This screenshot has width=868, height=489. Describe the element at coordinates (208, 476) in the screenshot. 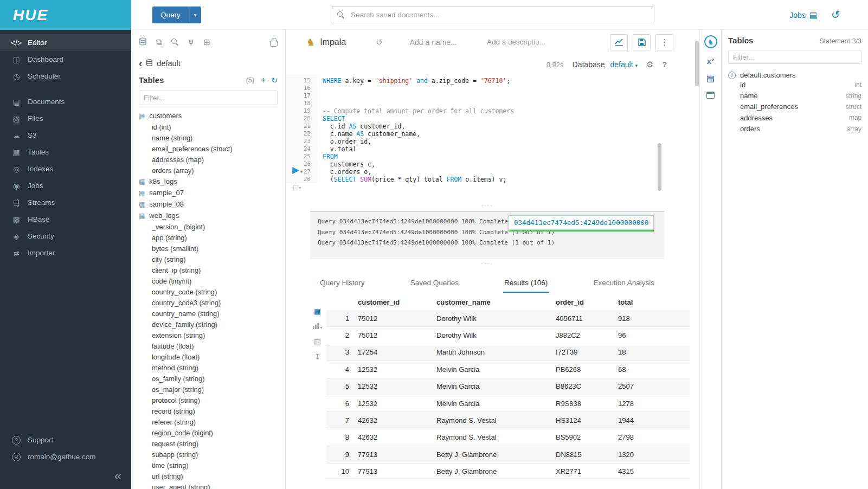

I see `column-item: url (string)` at that location.